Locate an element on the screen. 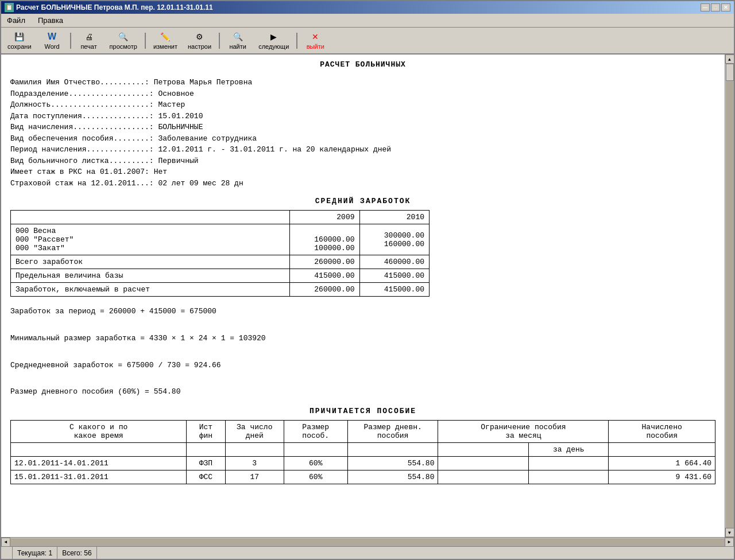 The width and height of the screenshot is (735, 560). menubar: Файл Правка is located at coordinates (368, 21).